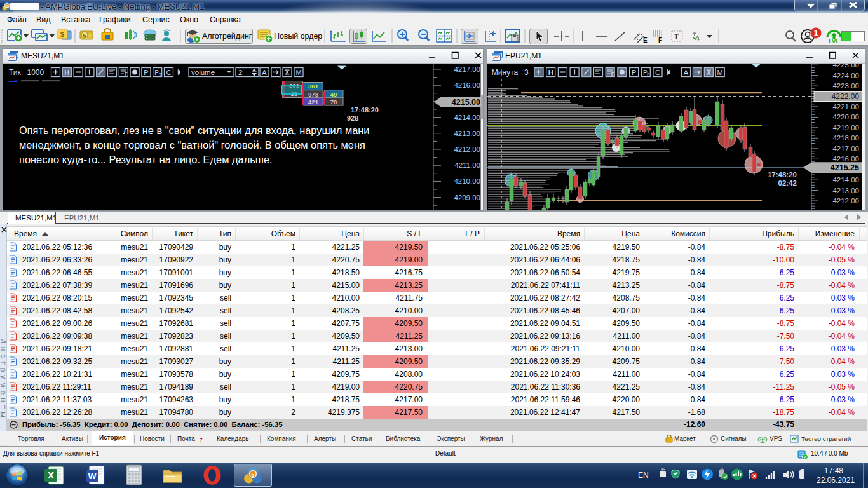 Image resolution: width=868 pixels, height=488 pixels. Describe the element at coordinates (227, 36) in the screenshot. I see `svg-text: Алготрейдинг` at that location.